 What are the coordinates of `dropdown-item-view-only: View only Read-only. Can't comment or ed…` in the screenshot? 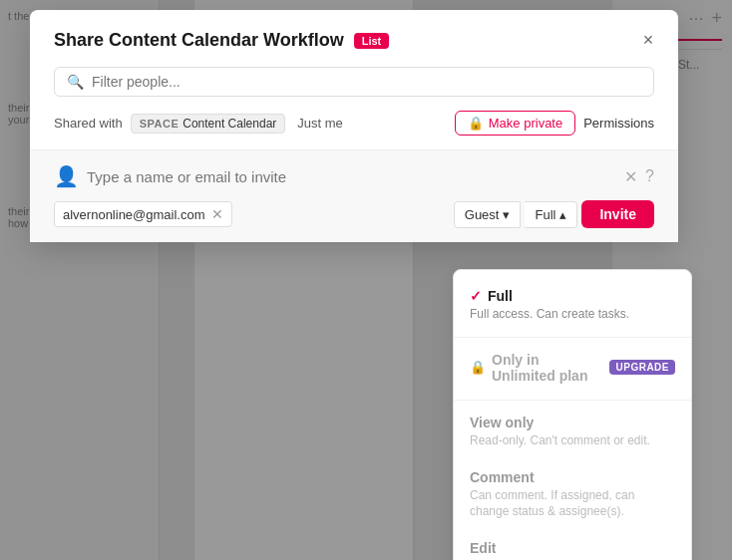 It's located at (572, 432).